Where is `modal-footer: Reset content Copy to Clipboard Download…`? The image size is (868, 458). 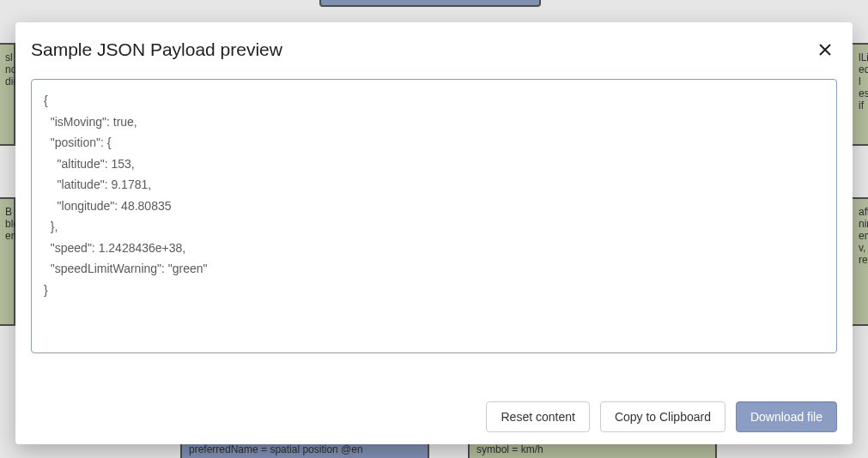 modal-footer: Reset content Copy to Clipboard Download… is located at coordinates (434, 417).